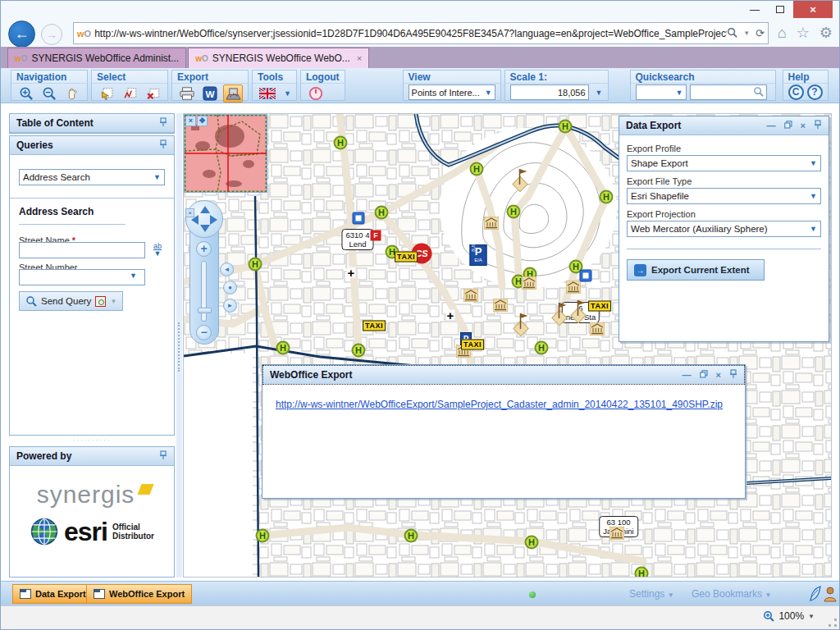  What do you see at coordinates (139, 594) in the screenshot?
I see `taskbar-button-weboffice-export: WebOffice Export` at bounding box center [139, 594].